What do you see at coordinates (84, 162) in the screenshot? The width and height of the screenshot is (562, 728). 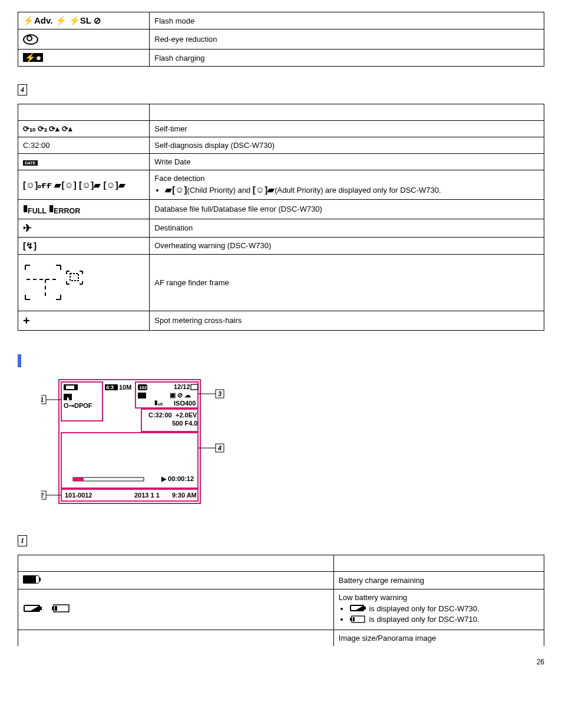 I see `cell-icons: DATE` at bounding box center [84, 162].